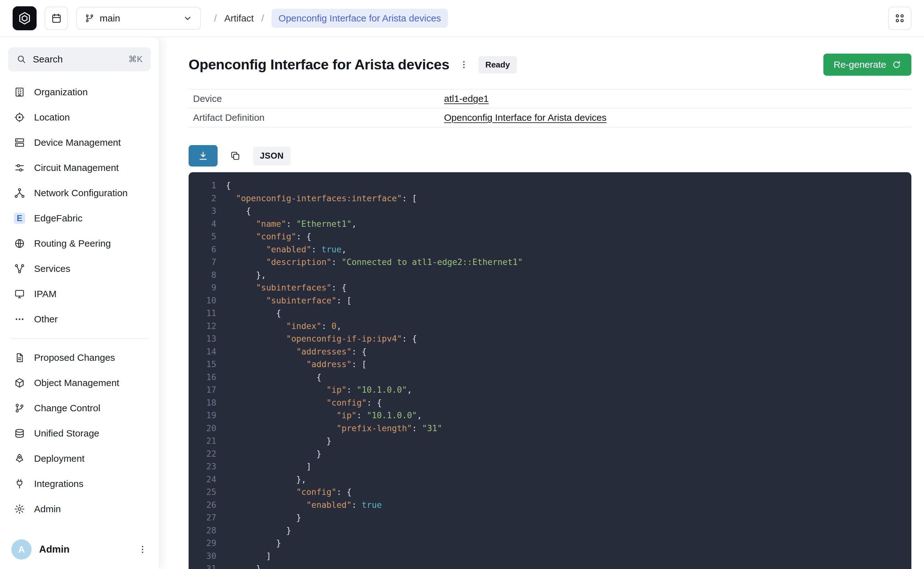 Image resolution: width=924 pixels, height=569 pixels. Describe the element at coordinates (25, 18) in the screenshot. I see `app-logo` at that location.